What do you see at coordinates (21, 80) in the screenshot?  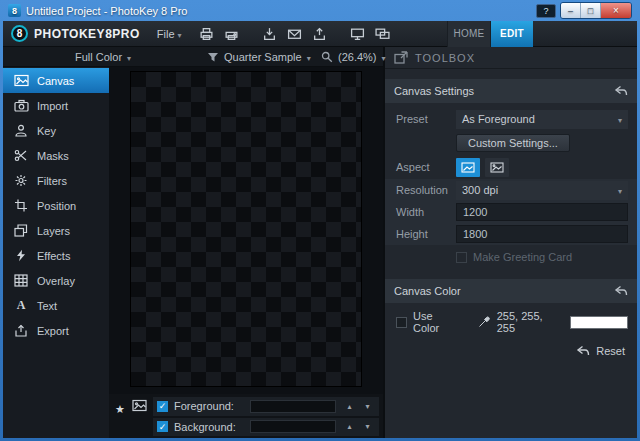 I see `canvas-icon` at bounding box center [21, 80].